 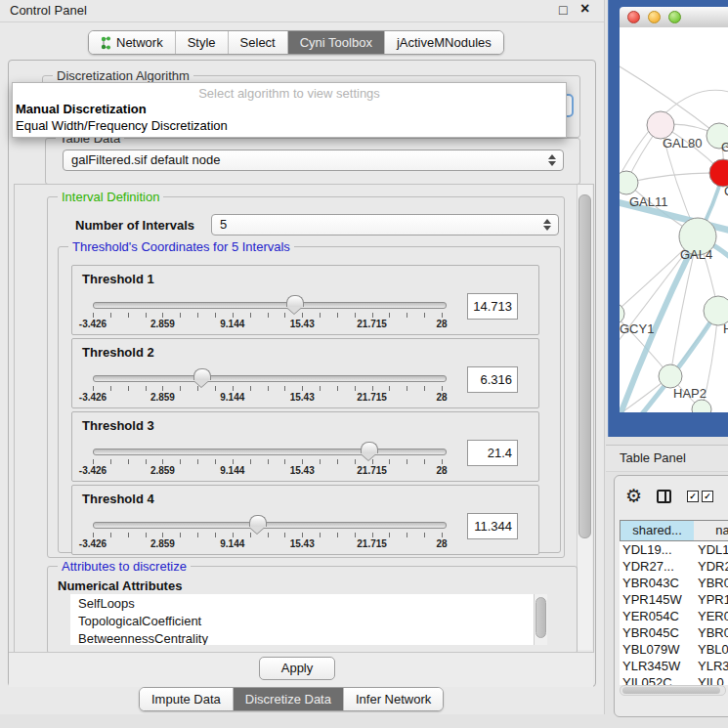 I want to click on node-red, so click(x=719, y=173).